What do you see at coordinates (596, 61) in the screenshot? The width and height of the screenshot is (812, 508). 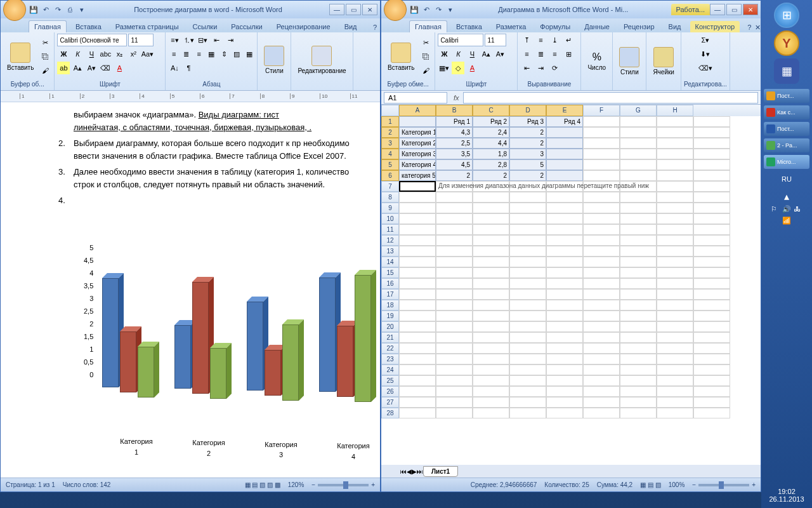 I see `number-format-button: %Число` at bounding box center [596, 61].